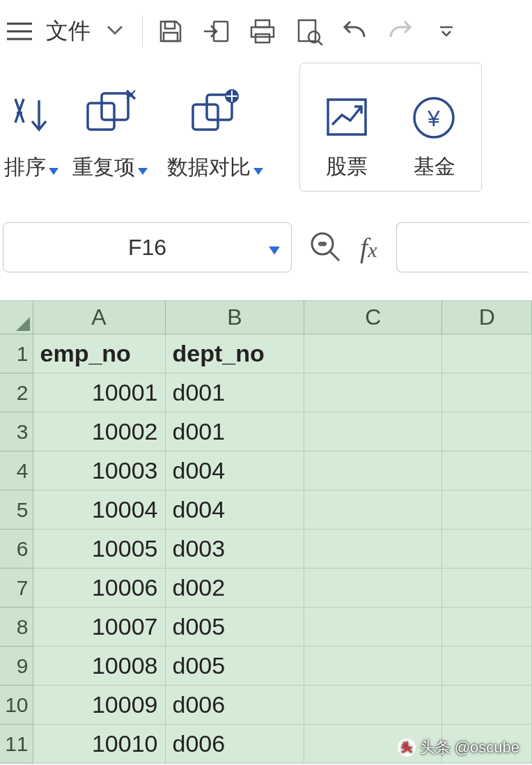  Describe the element at coordinates (215, 127) in the screenshot. I see `data-compare-button: 数据对比` at that location.